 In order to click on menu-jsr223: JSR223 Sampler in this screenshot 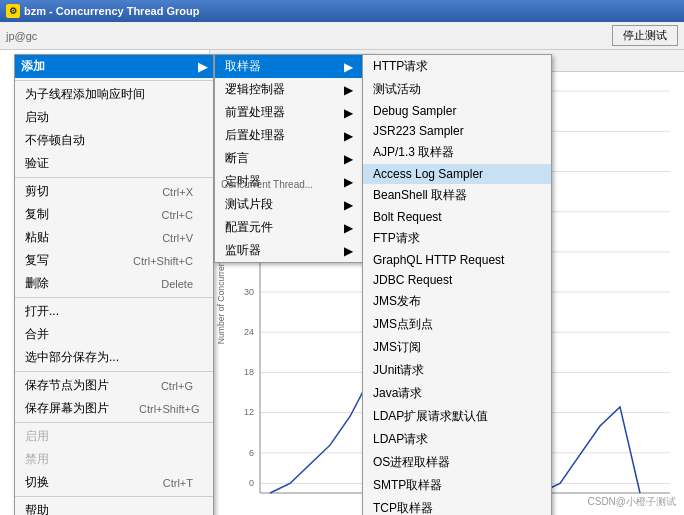, I will do `click(457, 131)`.